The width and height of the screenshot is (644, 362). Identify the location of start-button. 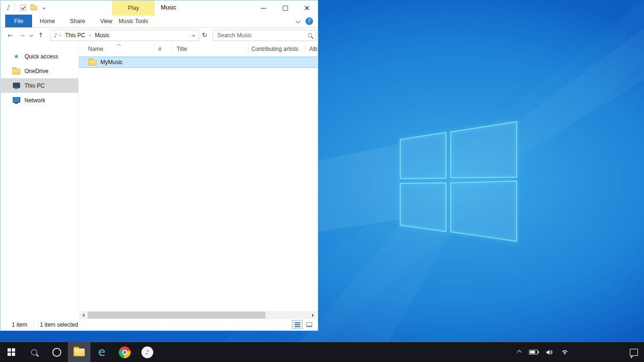
(11, 352).